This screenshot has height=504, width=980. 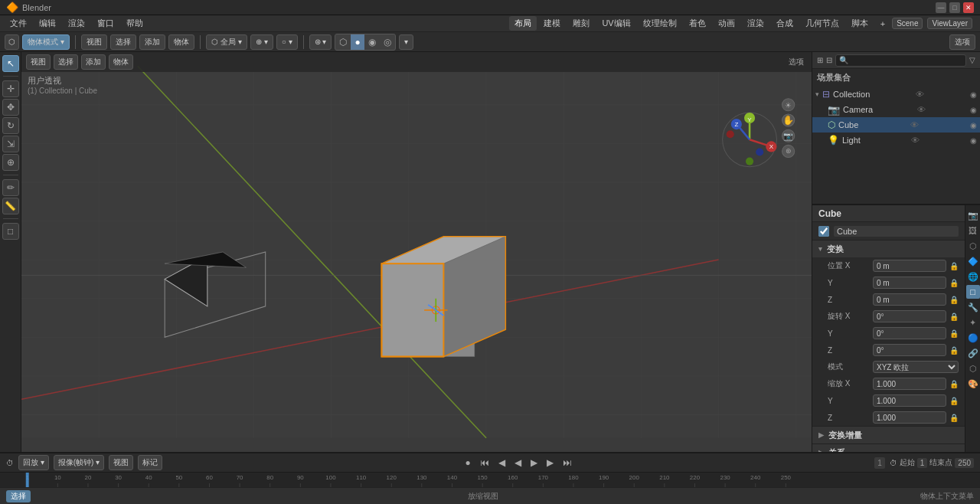 I want to click on scale-lock-y: 🔒, so click(x=954, y=401).